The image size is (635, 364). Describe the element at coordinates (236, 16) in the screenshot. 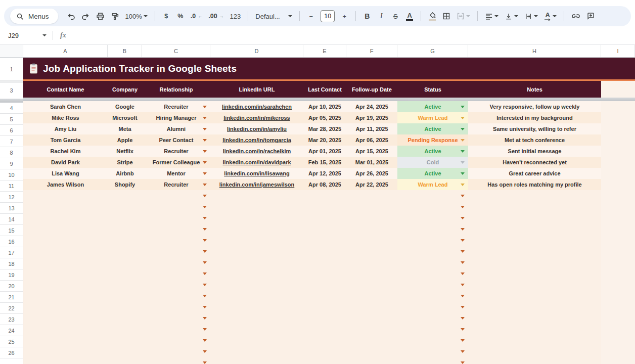

I see `more-formats-button: 123` at that location.